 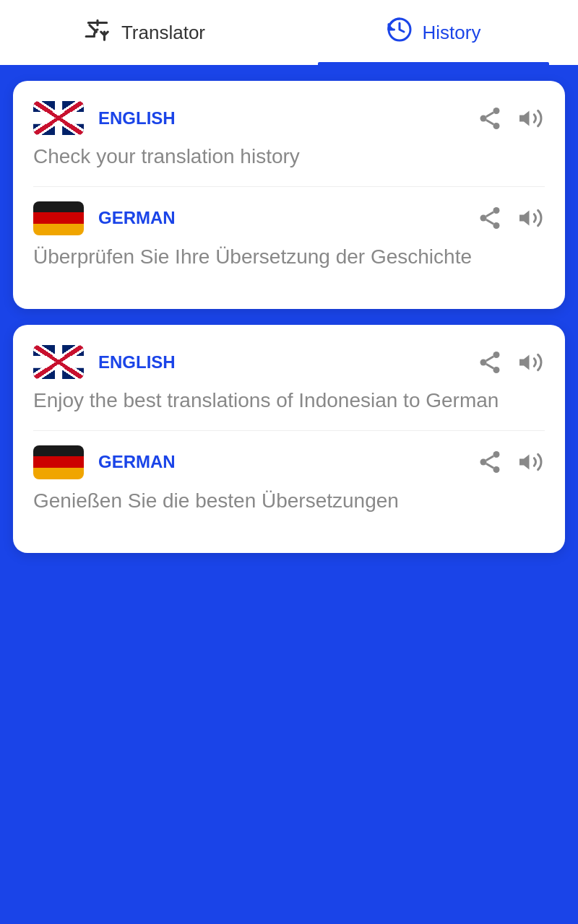 I want to click on history-tab-label: History, so click(x=452, y=33).